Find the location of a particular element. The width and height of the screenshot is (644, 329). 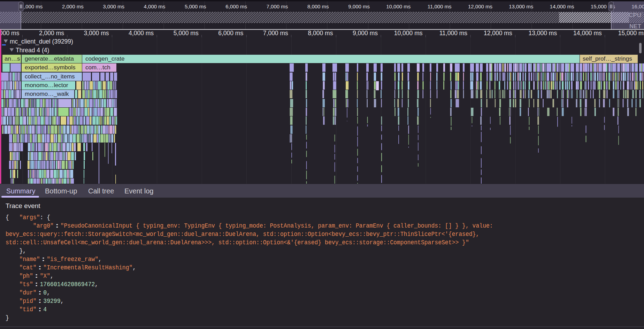

svg-text: codegen_crate is located at coordinates (105, 59).